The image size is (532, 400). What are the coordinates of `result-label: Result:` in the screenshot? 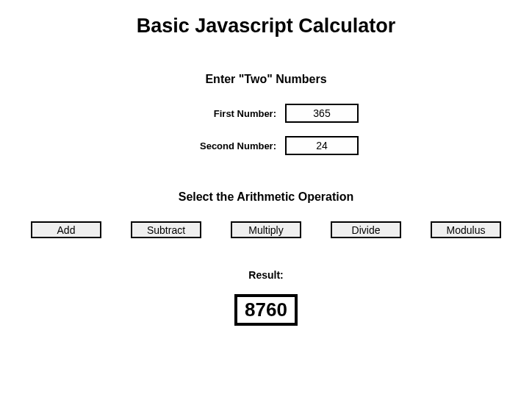 It's located at (266, 275).